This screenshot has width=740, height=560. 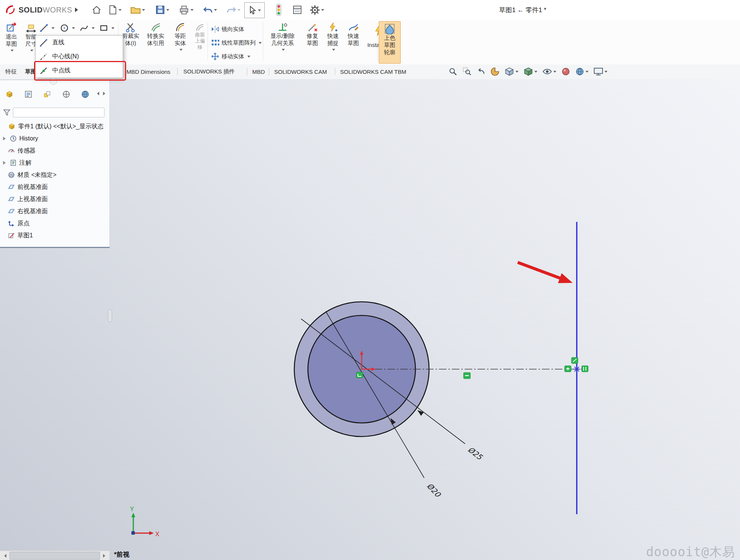 I want to click on repair-sketch-button: 修复 草图, so click(x=312, y=34).